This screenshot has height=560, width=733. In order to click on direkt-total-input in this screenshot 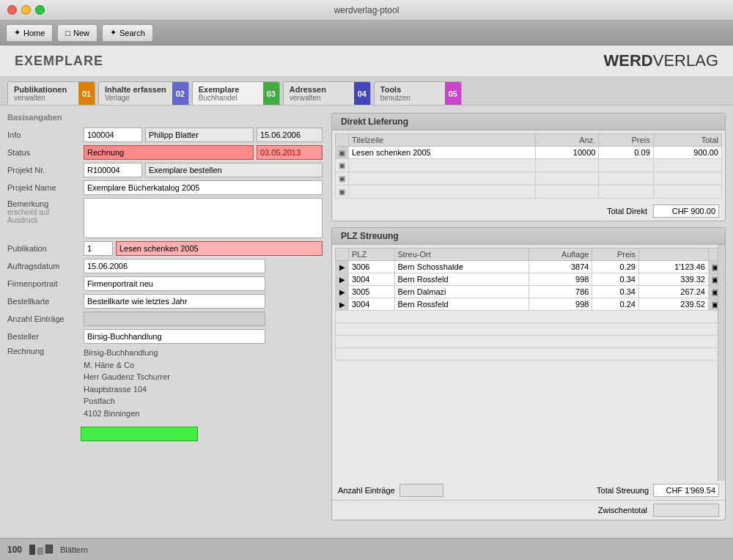, I will do `click(686, 211)`.